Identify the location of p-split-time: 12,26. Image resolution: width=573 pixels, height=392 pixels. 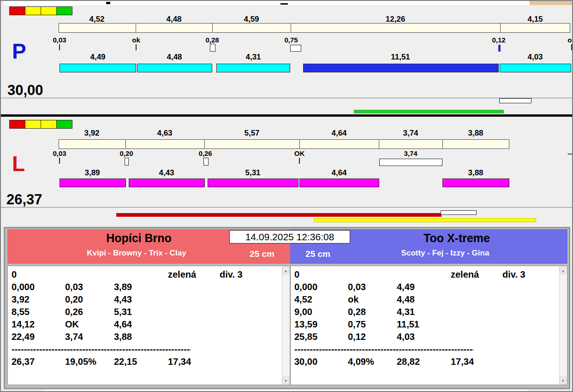
(396, 19).